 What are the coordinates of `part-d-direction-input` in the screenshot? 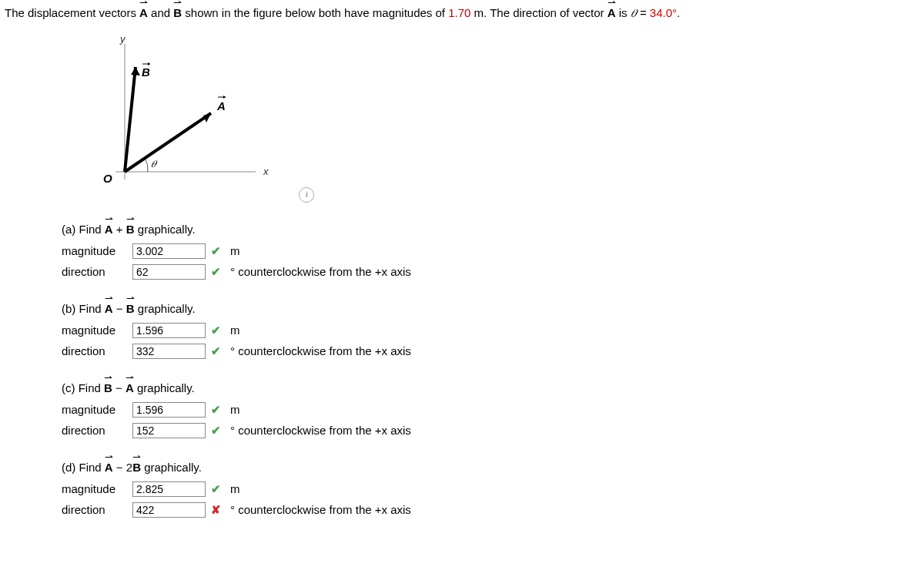 It's located at (169, 510).